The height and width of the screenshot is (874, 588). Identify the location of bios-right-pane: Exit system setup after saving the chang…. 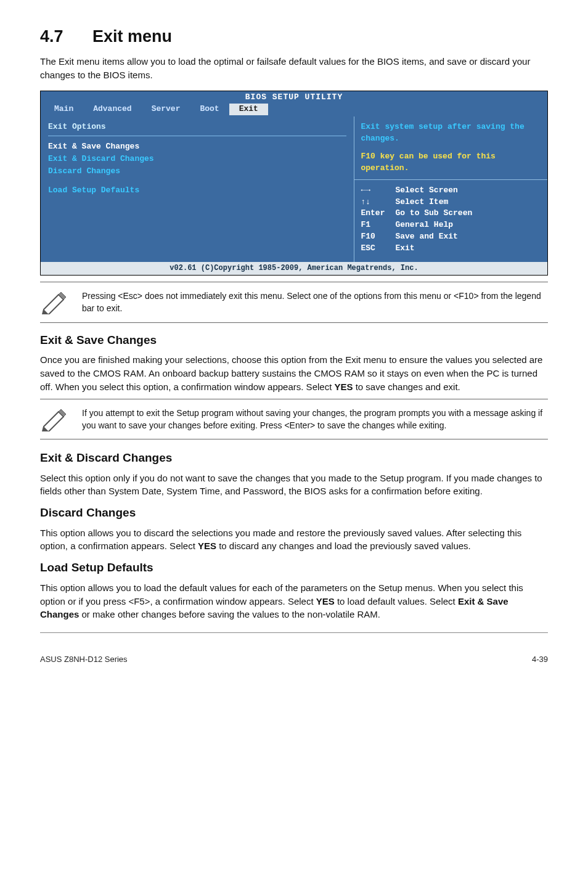
(451, 189).